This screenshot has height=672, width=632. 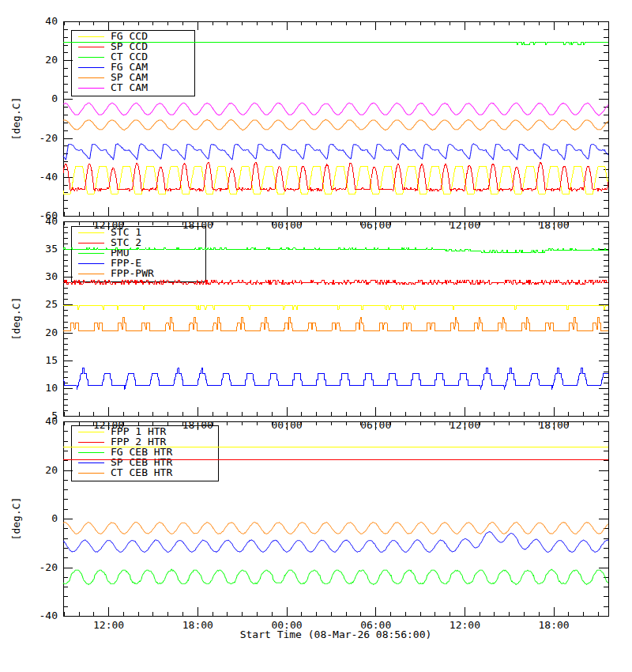 What do you see at coordinates (51, 304) in the screenshot?
I see `y-tick-label: 25` at bounding box center [51, 304].